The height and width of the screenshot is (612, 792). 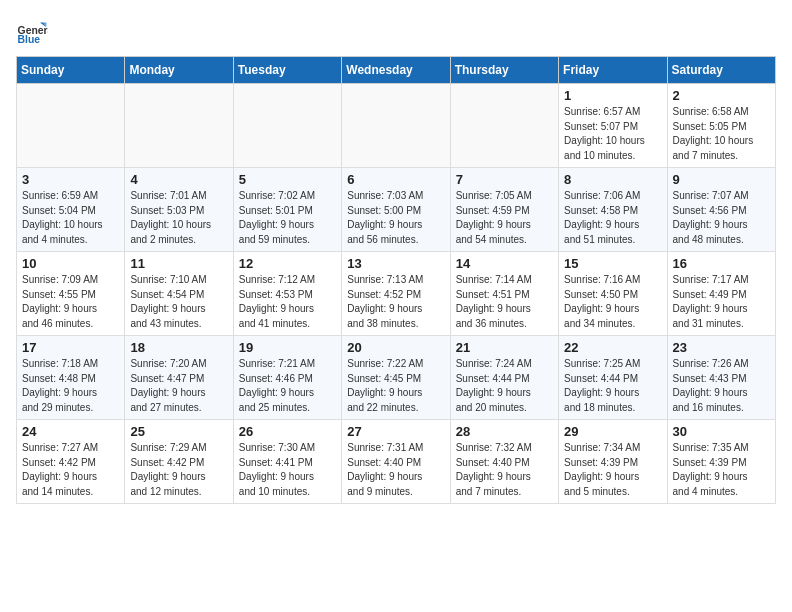 What do you see at coordinates (287, 294) in the screenshot?
I see `calendar-cell: 12Sunrise: 7:12 AM Sunset: 4:53 PM Dayli…` at bounding box center [287, 294].